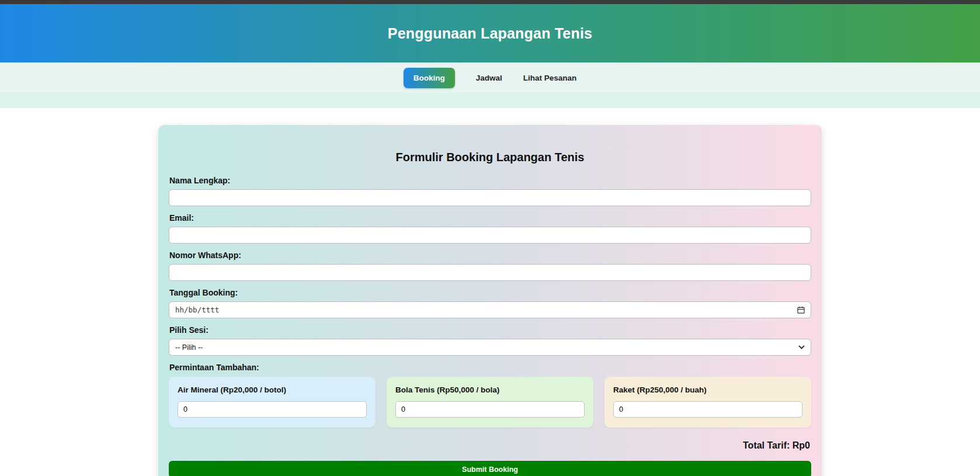 The image size is (980, 476). What do you see at coordinates (490, 402) in the screenshot?
I see `extras-row: Air Mineral (Rp20,000 / botol) Bola Teni…` at bounding box center [490, 402].